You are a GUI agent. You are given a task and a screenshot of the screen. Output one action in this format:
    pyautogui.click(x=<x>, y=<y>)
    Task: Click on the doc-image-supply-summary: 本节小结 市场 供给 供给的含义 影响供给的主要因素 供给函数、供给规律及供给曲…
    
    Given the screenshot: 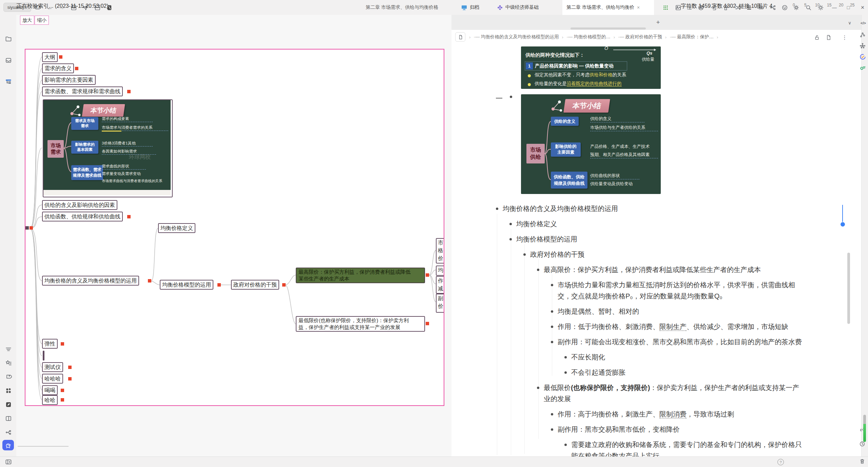 What is the action you would take?
    pyautogui.click(x=591, y=144)
    